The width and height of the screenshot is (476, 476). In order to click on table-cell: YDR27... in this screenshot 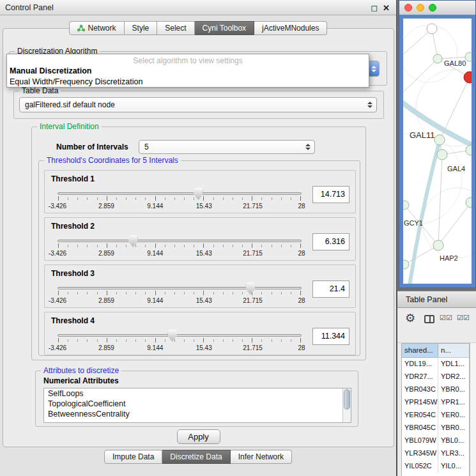, I will do `click(420, 377)`.